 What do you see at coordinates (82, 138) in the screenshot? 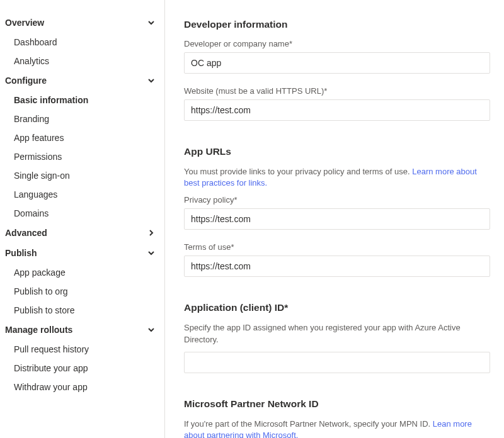
I see `nav-item-features: App features` at bounding box center [82, 138].